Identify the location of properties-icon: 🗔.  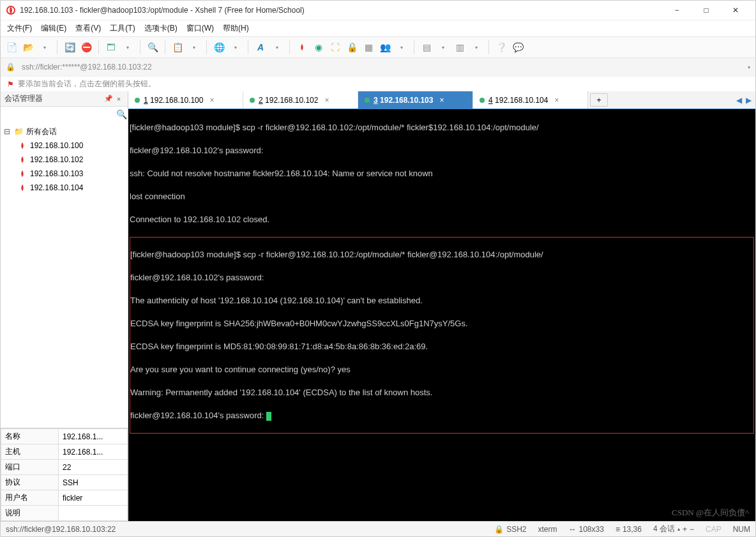
(111, 47).